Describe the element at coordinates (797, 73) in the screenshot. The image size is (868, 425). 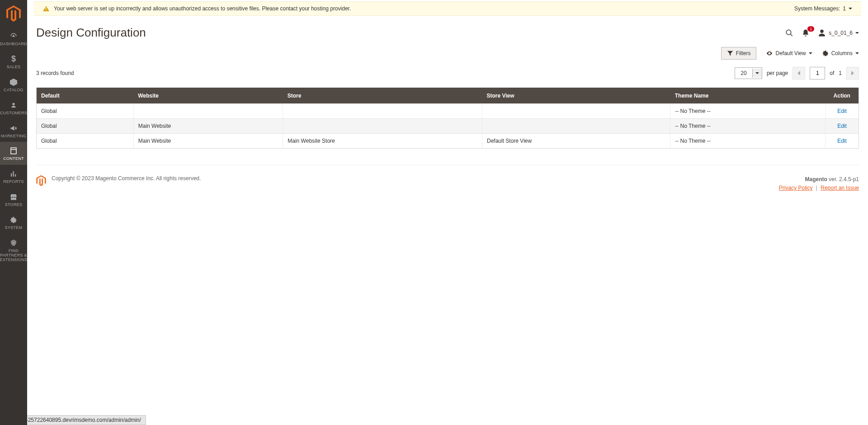
I see `pagination: 20 per page of 1` at that location.